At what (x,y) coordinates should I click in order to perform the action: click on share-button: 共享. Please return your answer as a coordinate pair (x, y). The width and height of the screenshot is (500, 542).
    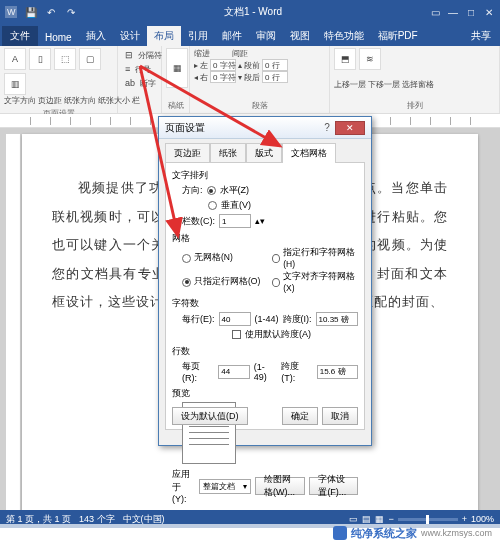
    Looking at the image, I should click on (481, 36).